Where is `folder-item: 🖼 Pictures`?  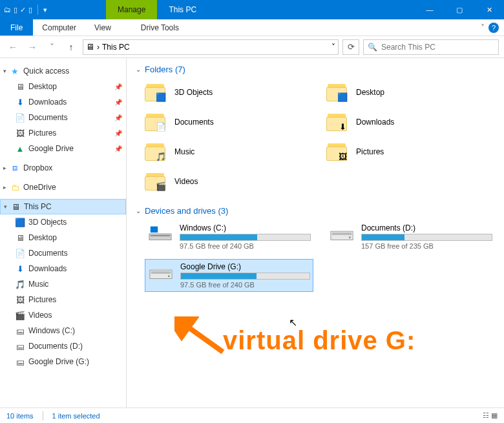
folder-item: 🖼 Pictures is located at coordinates (411, 152).